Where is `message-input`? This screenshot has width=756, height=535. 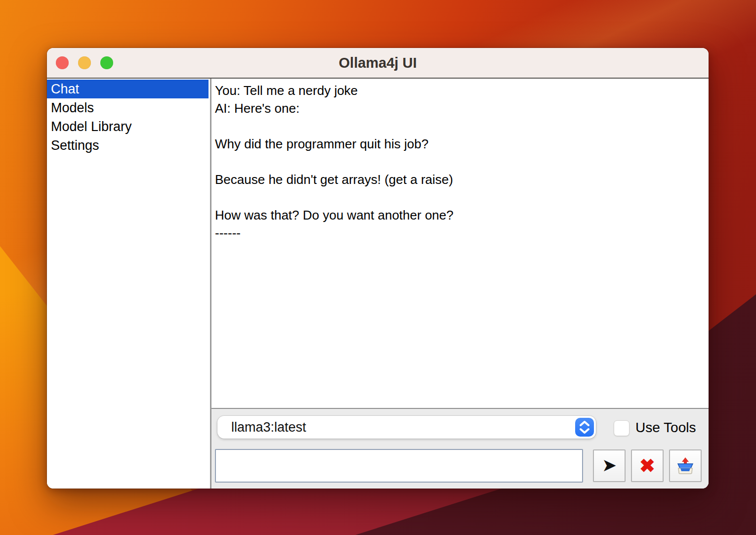 message-input is located at coordinates (399, 466).